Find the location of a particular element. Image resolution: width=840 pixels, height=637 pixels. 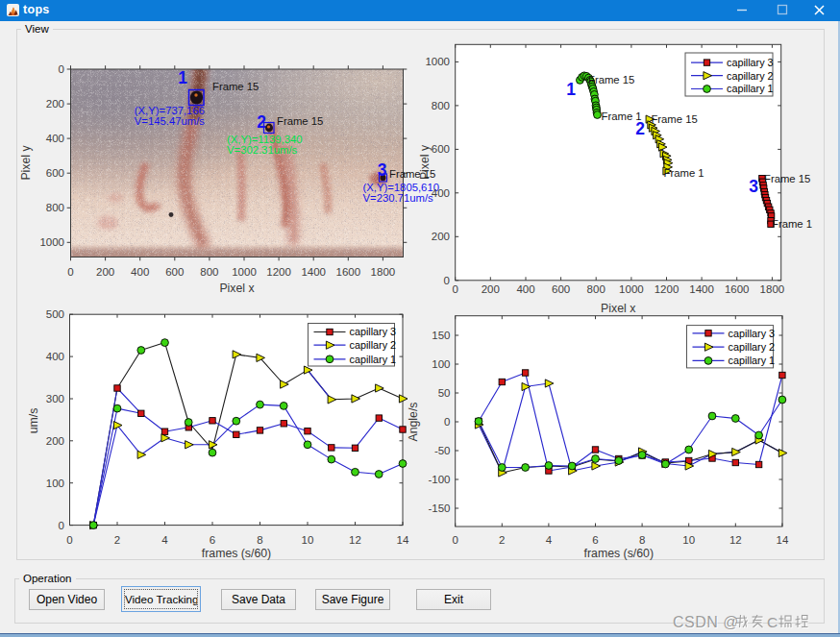

svg-text: 50 is located at coordinates (444, 393).